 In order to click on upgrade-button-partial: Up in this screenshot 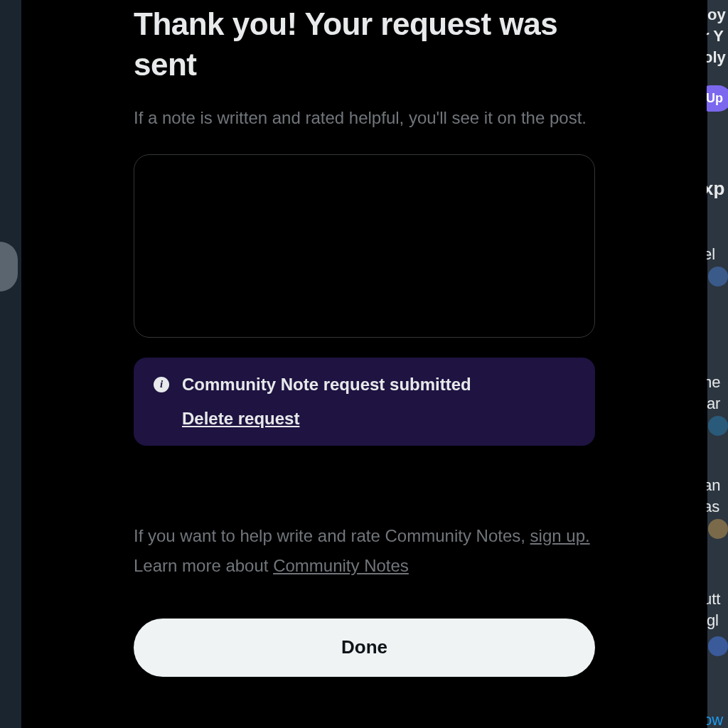, I will do `click(717, 98)`.